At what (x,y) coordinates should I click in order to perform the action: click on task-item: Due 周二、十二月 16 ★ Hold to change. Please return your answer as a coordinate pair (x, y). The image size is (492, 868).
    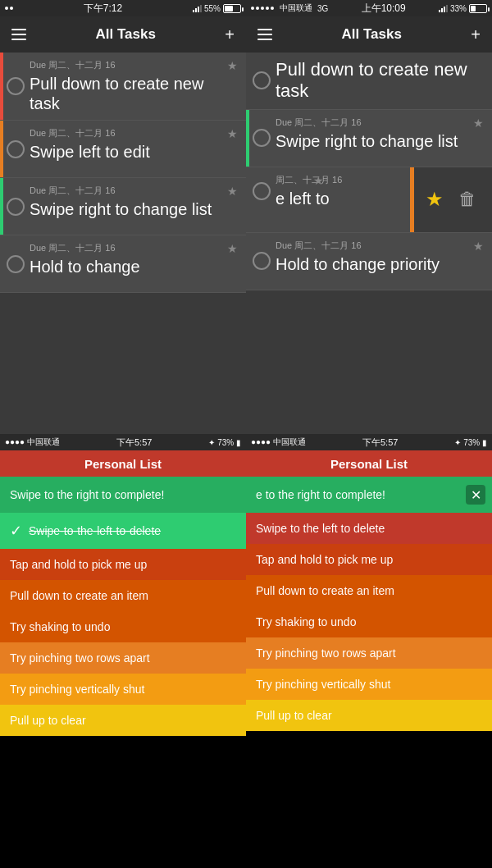
    Looking at the image, I should click on (123, 264).